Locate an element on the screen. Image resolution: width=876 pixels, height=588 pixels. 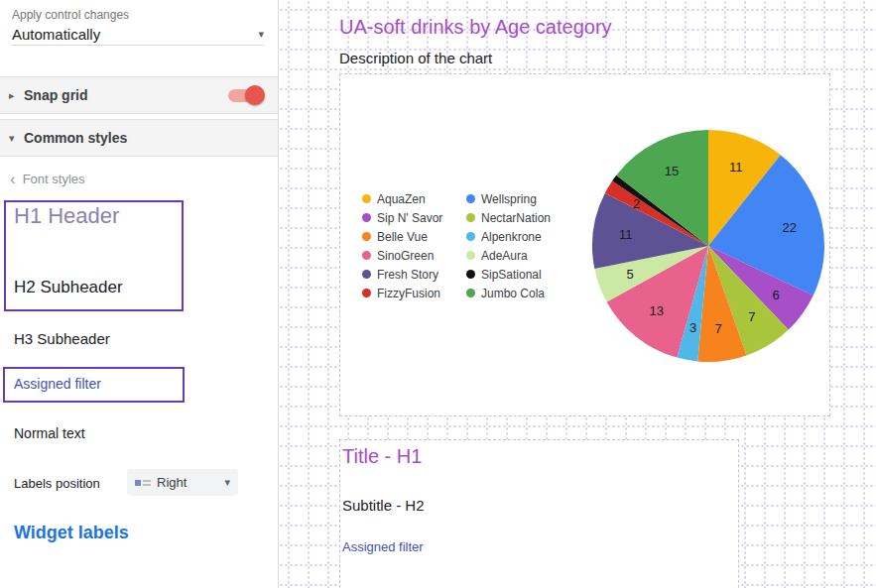
text-widget-assigned-filter: Assigned filter is located at coordinates (383, 547).